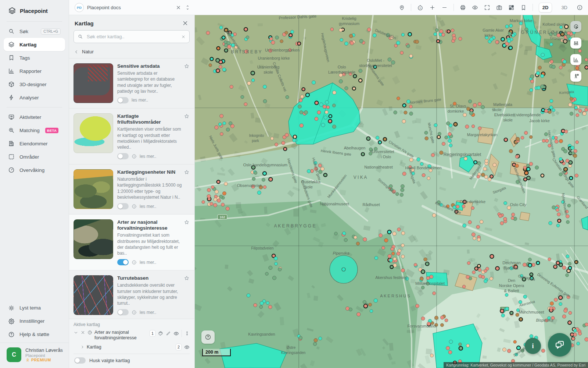  What do you see at coordinates (132, 7) in the screenshot?
I see `document-tab: PD Placepoint docs` at bounding box center [132, 7].